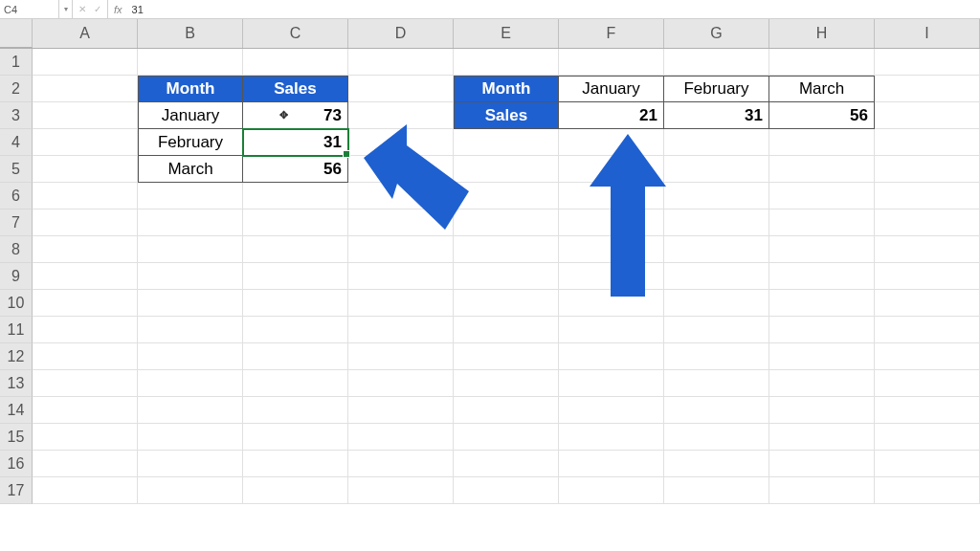  What do you see at coordinates (927, 437) in the screenshot?
I see `cell-I15` at bounding box center [927, 437].